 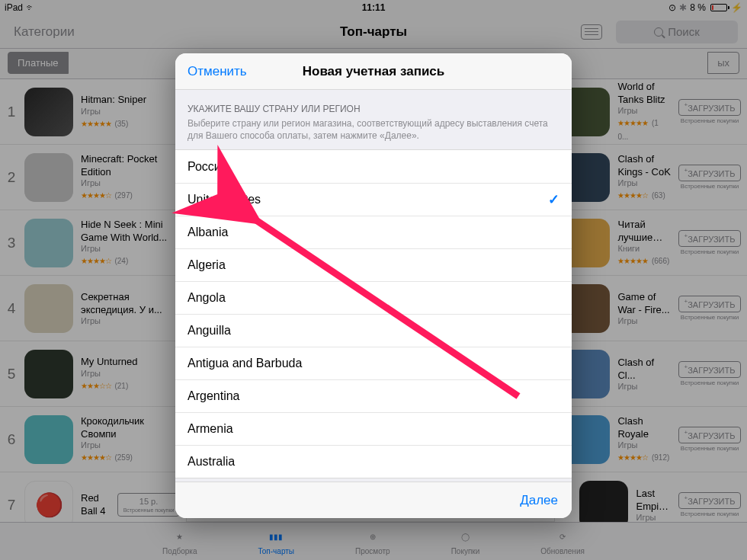 I want to click on checkmark-icon: ✓, so click(x=553, y=200).